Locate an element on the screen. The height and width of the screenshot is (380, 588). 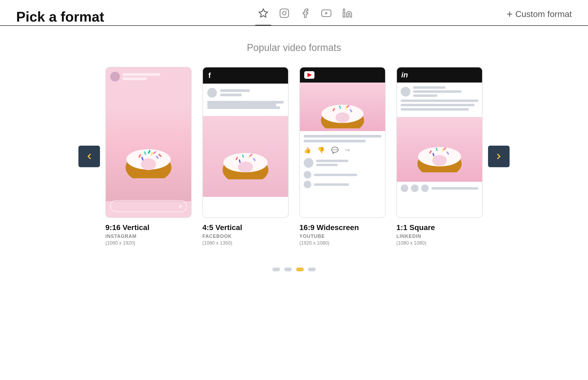
custom-format-label: Custom format is located at coordinates (544, 14).